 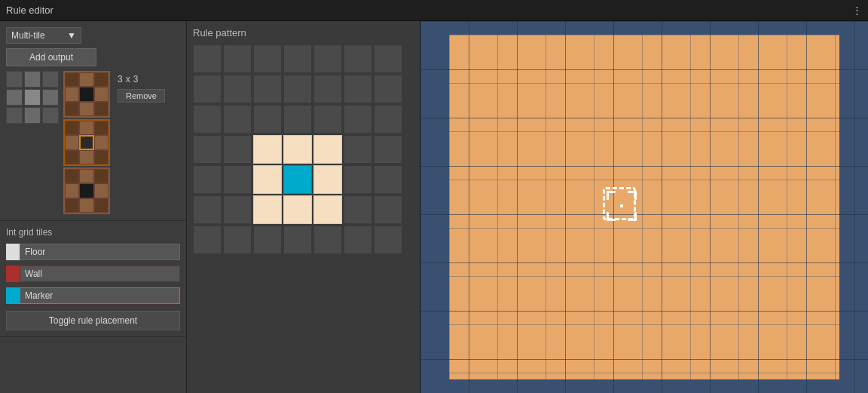 What do you see at coordinates (93, 321) in the screenshot?
I see `toggle-rule-placement-button: Toggle rule placement` at bounding box center [93, 321].